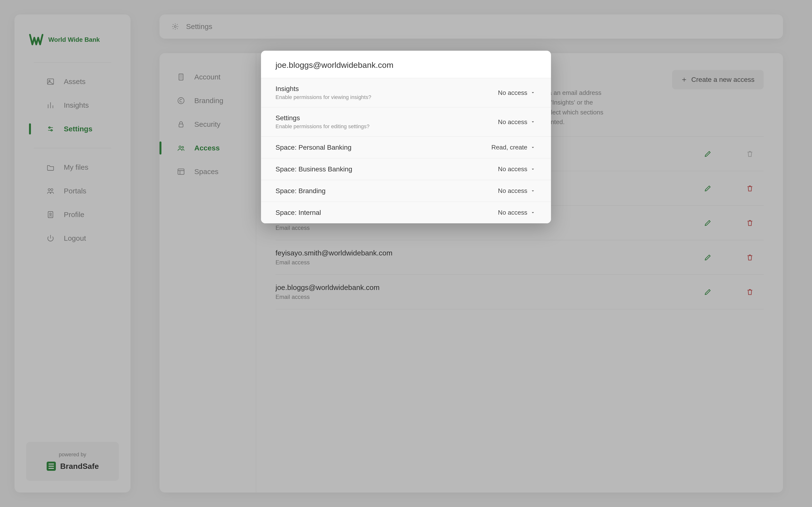 Image resolution: width=812 pixels, height=507 pixels. I want to click on permission-row: Space: Business Banking No access, so click(406, 169).